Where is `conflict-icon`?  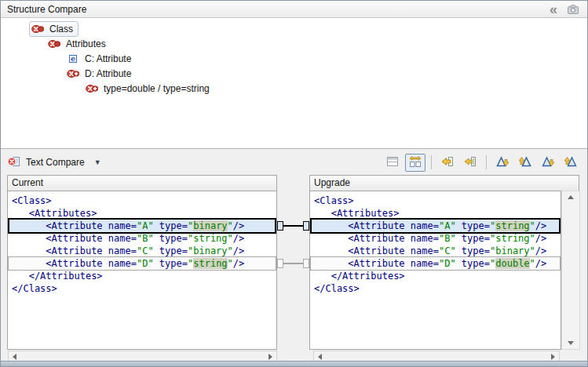
conflict-icon is located at coordinates (55, 44).